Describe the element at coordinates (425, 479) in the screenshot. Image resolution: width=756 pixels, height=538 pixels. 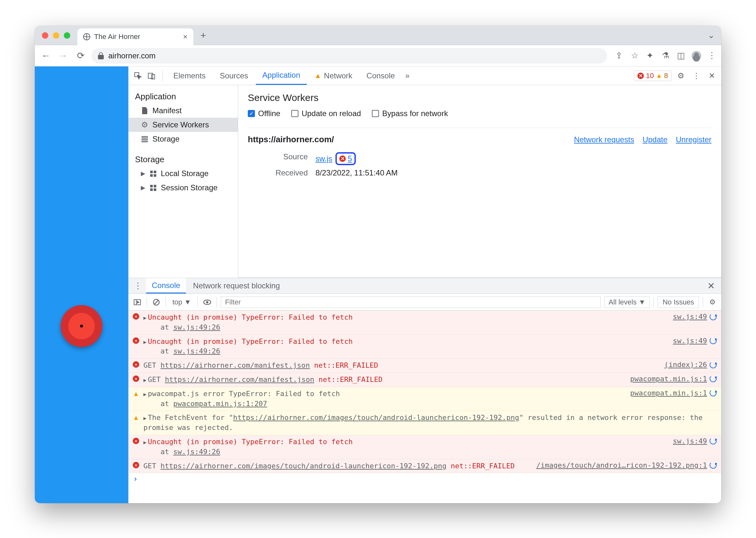
I see `console-prompt: ›` at that location.